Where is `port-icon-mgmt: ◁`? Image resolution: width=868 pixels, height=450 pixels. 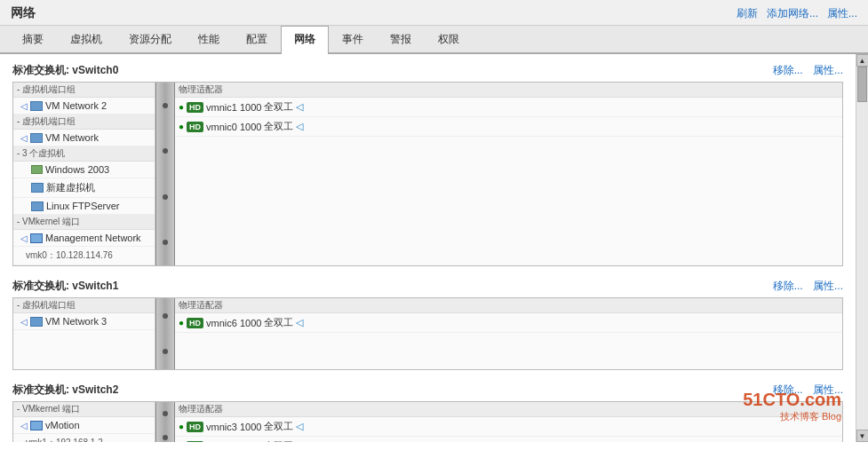 port-icon-mgmt: ◁ is located at coordinates (24, 238).